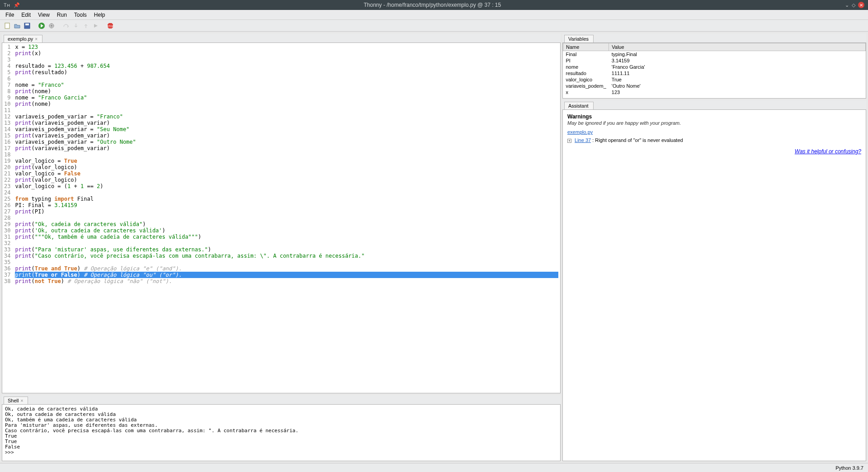 The height and width of the screenshot is (472, 868). What do you see at coordinates (287, 281) in the screenshot?
I see `code-line: print(not True) # Operação lógica "não" …` at bounding box center [287, 281].